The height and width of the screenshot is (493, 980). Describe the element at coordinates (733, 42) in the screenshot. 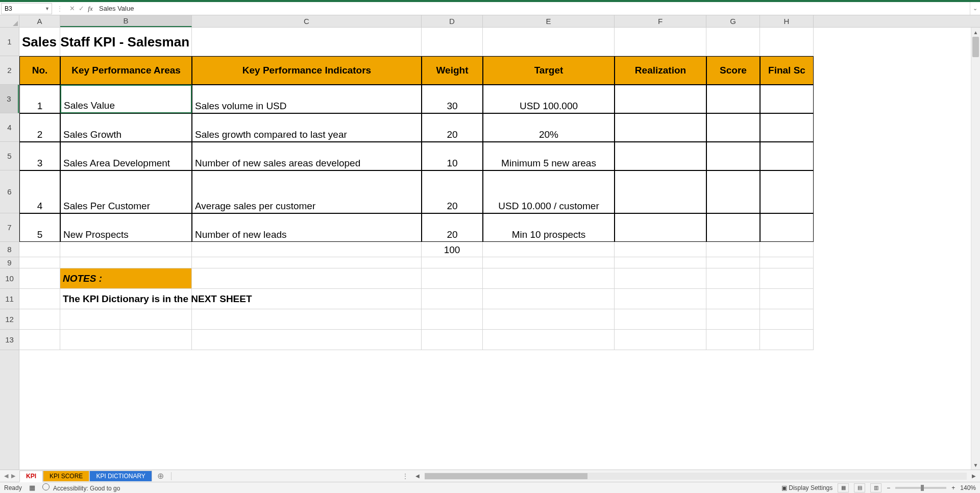

I see `cell-G1` at that location.